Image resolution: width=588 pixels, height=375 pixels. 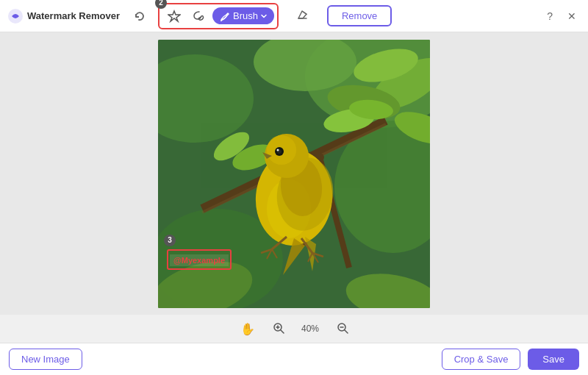 What do you see at coordinates (199, 260) in the screenshot?
I see `watermark-selection-box: 3 @Myexample` at bounding box center [199, 260].